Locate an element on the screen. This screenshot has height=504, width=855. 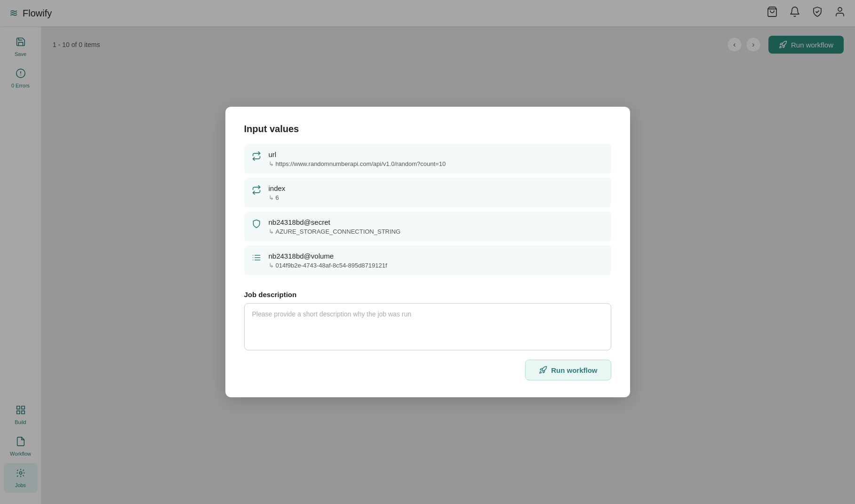
modal-footer: Run workflow is located at coordinates (428, 370).